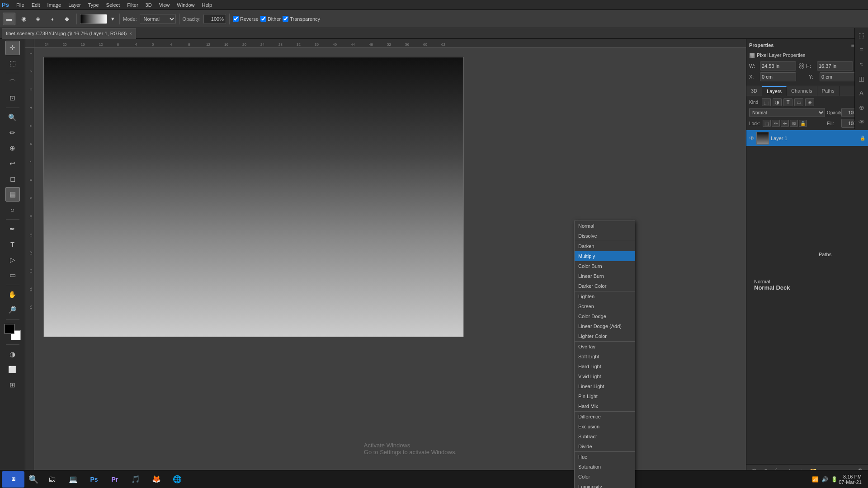  What do you see at coordinates (850, 479) in the screenshot?
I see `system-clock: 8:16 PM 07-Mar-21` at bounding box center [850, 479].